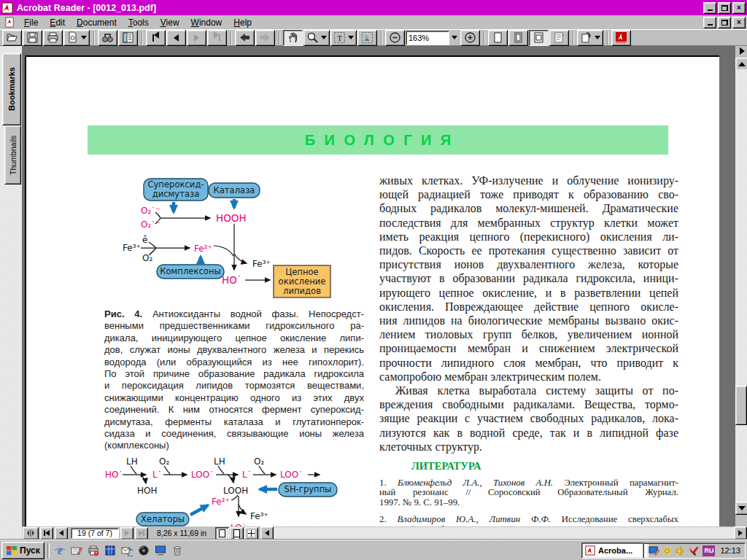  What do you see at coordinates (77, 551) in the screenshot?
I see `quicklaunch-mail-compose` at bounding box center [77, 551].